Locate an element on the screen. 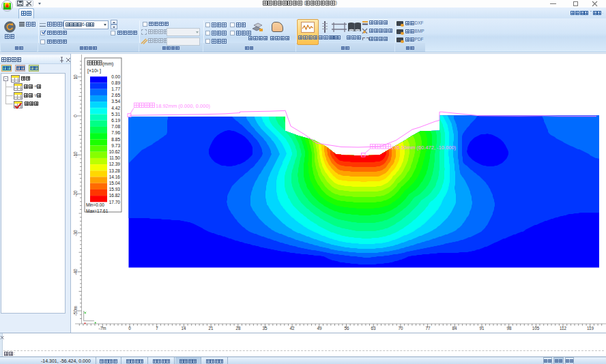 Image resolution: width=606 pixels, height=364 pixels. svg-text: 119 is located at coordinates (591, 329).